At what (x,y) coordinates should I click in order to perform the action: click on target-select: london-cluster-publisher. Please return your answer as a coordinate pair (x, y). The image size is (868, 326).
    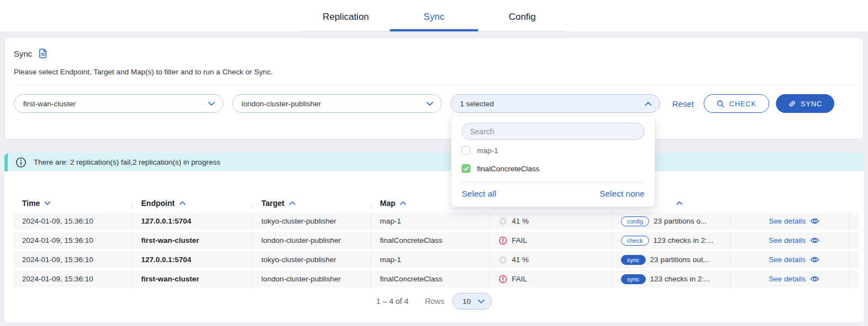
    Looking at the image, I should click on (337, 104).